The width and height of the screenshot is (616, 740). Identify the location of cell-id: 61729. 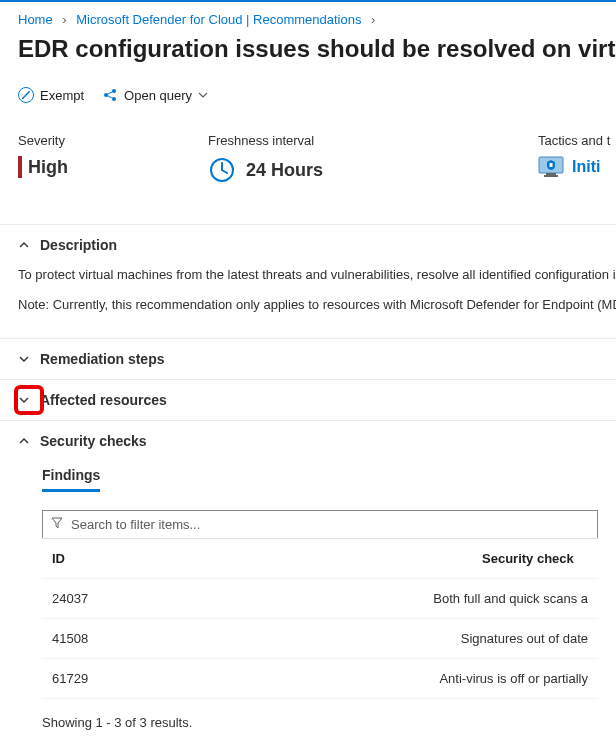
(246, 678).